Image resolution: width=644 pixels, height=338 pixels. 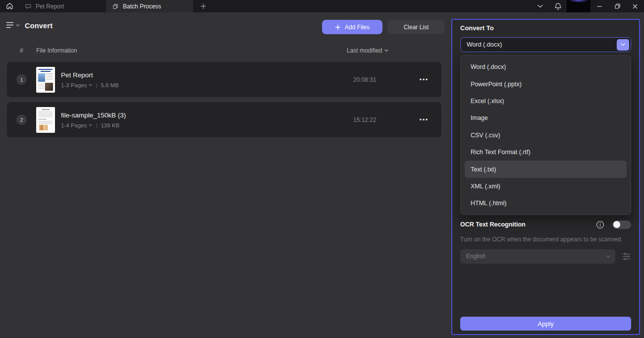 I want to click on file-info: file-sample_150kB (3) 1-4 Pages | 139 KB, so click(x=93, y=120).